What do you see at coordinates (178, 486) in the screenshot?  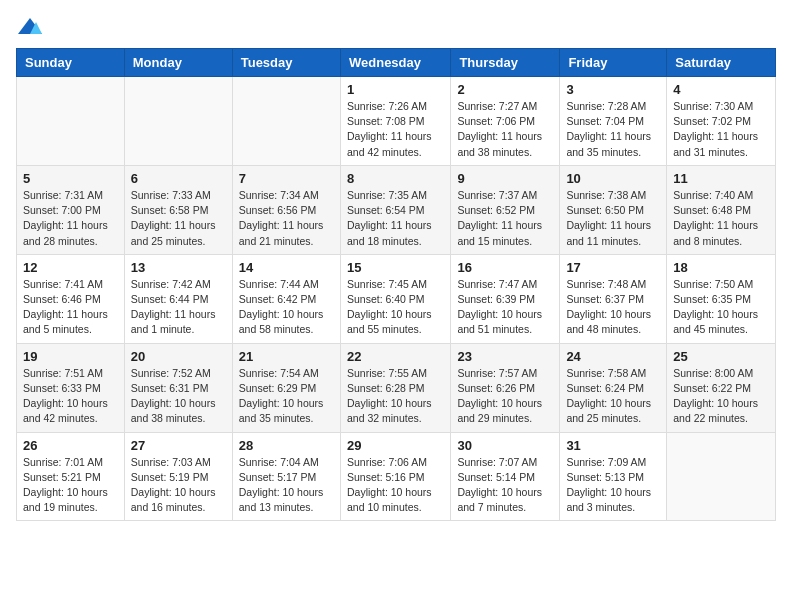 I see `cell-content: Sunrise: 7:03 AMSunset: 5:19 PMDaylight:…` at bounding box center [178, 486].